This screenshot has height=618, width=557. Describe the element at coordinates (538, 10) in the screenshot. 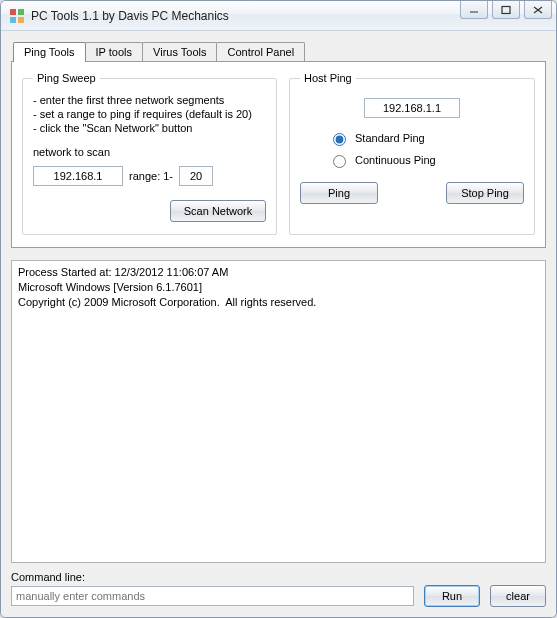

I see `close-button` at that location.